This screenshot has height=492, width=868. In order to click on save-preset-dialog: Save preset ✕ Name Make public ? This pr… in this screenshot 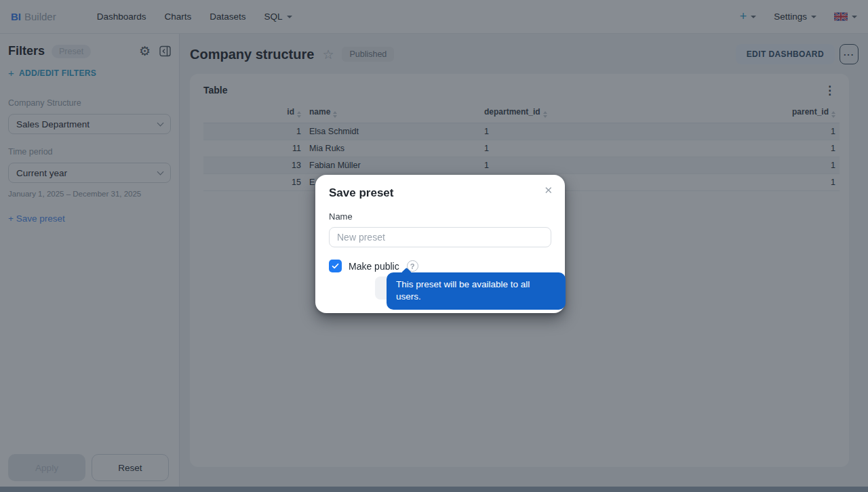, I will do `click(440, 244)`.